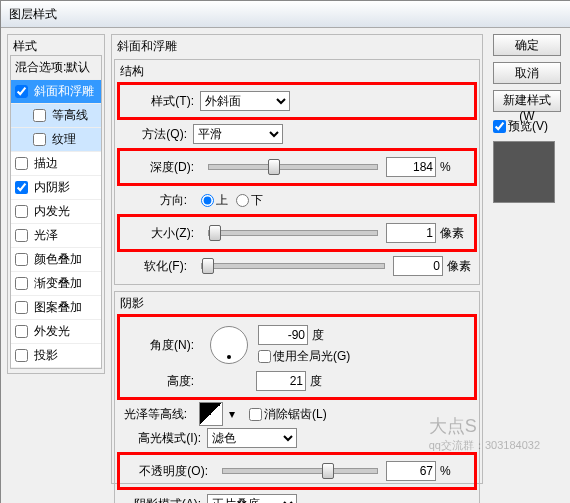 Image resolution: width=570 pixels, height=503 pixels. Describe the element at coordinates (56, 188) in the screenshot. I see `style-item: 内阴影` at that location.